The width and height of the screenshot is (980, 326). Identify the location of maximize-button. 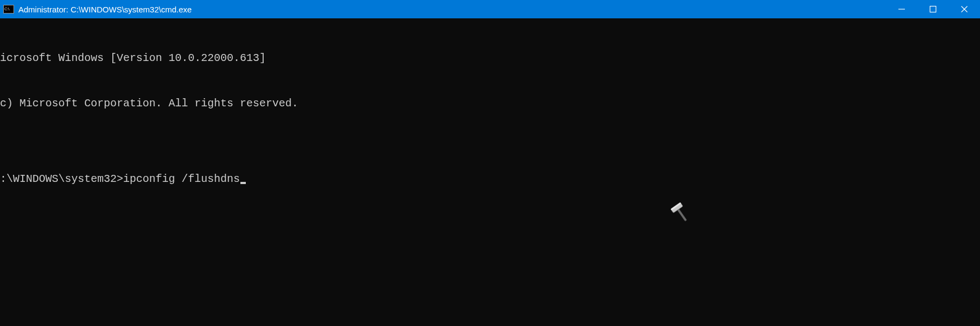
(933, 9).